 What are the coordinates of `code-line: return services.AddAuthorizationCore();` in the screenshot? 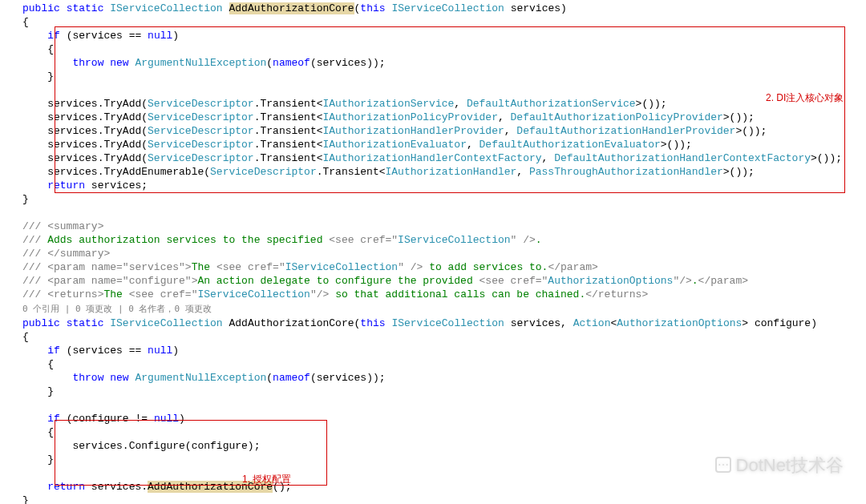 It's located at (444, 487).